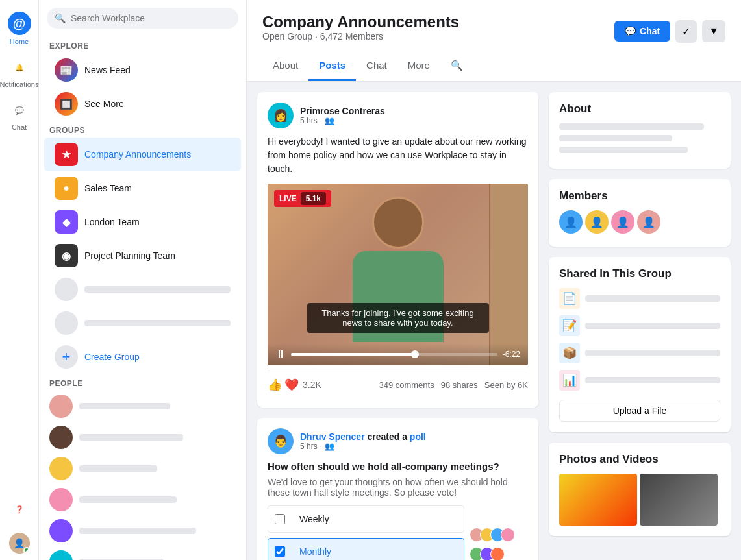 The height and width of the screenshot is (560, 741). Describe the element at coordinates (686, 31) in the screenshot. I see `notify-button: ✓` at that location.